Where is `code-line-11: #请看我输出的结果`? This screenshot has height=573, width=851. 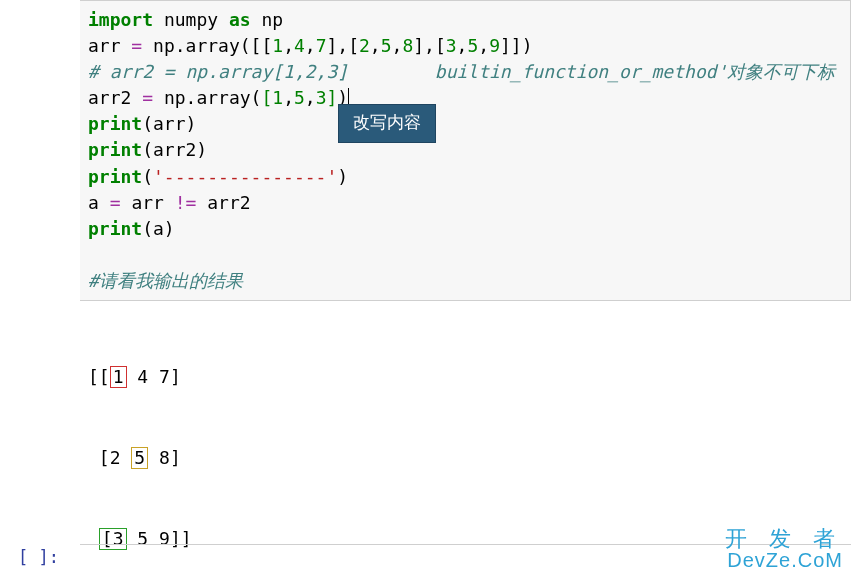
code-line-11: #请看我输出的结果 is located at coordinates (465, 281).